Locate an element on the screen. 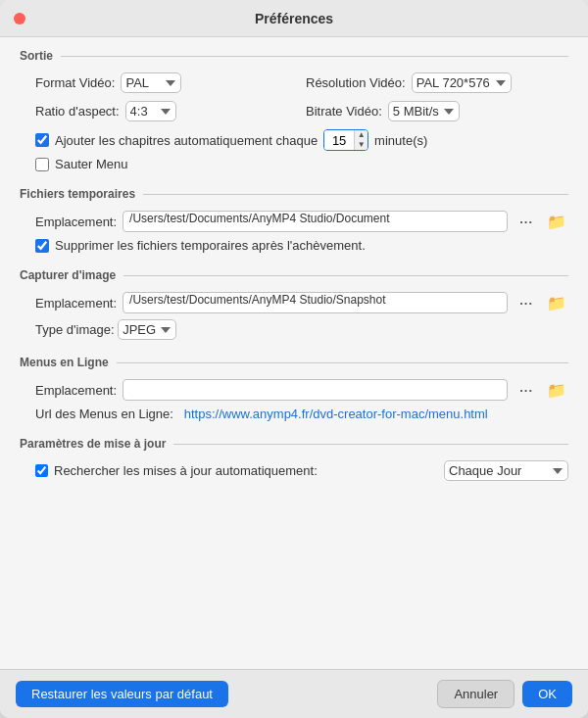  spinbox-down-button: ▼ is located at coordinates (361, 145).